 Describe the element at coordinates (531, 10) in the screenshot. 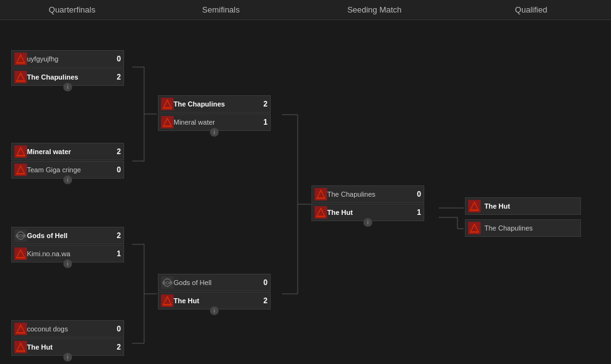

I see `qualified-header: Qualified` at that location.